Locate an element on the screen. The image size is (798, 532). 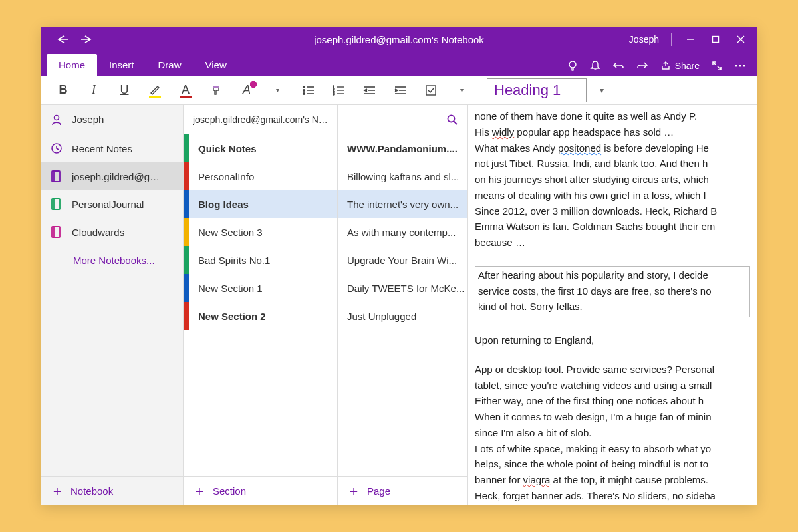
font-dropdown-chevron: ▾ is located at coordinates (277, 90).